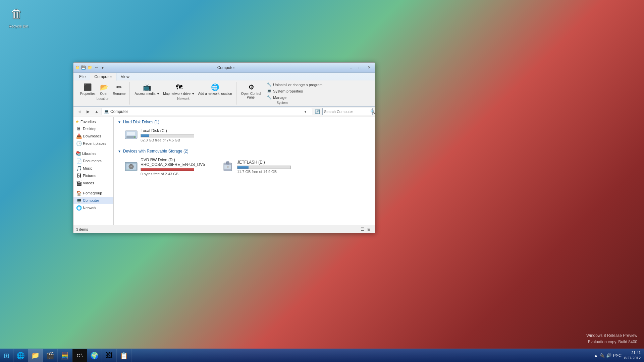 The width and height of the screenshot is (644, 362). I want to click on sidebar-item-documents: 📄 Documents, so click(93, 161).